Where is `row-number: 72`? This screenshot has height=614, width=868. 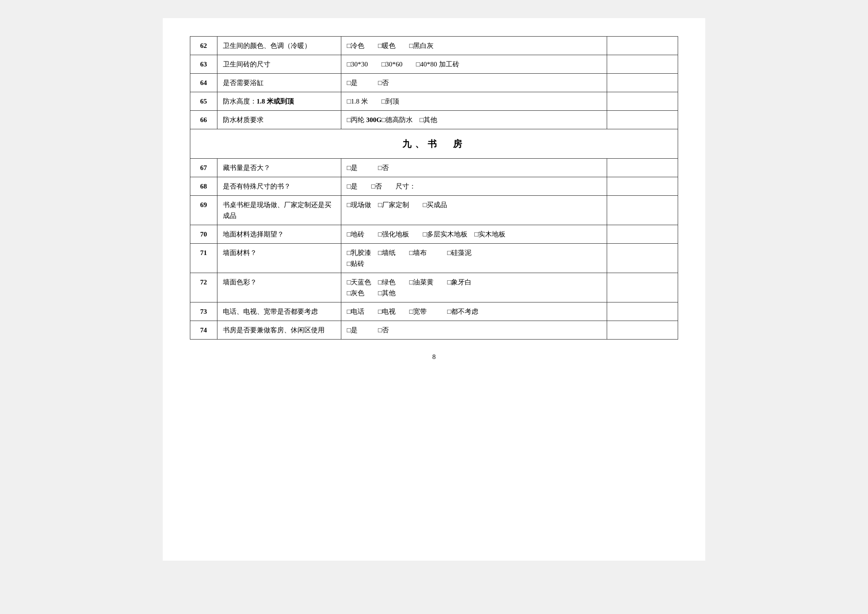
row-number: 72 is located at coordinates (204, 288).